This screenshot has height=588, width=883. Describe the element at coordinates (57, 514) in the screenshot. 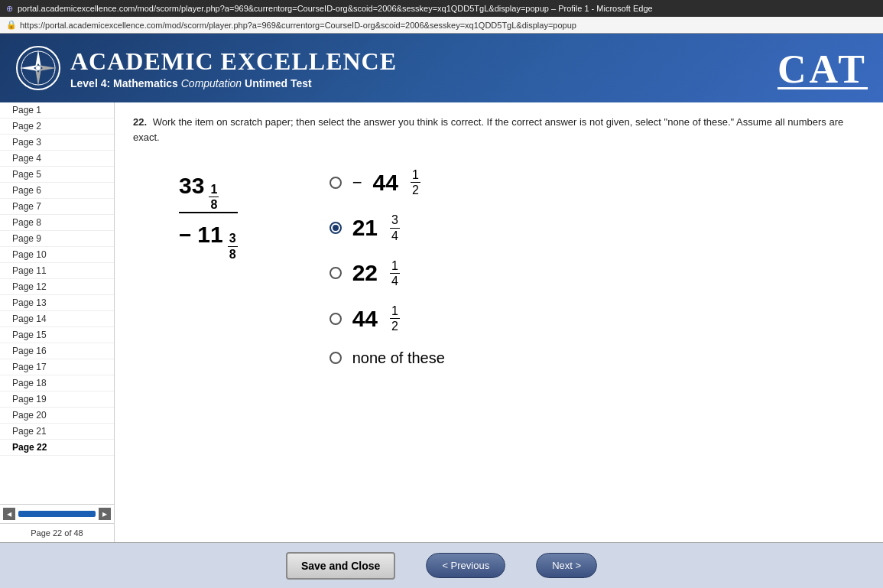

I see `sidebar-scroll-controls: ◀ ▶` at that location.